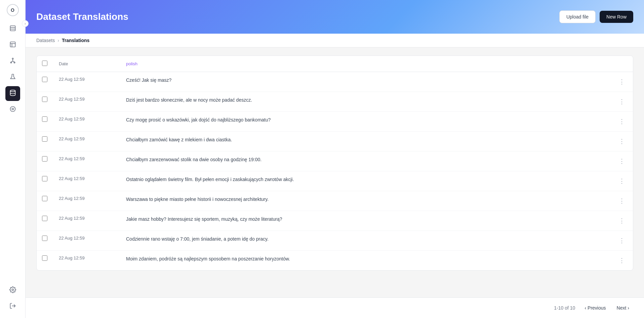 The width and height of the screenshot is (644, 318). What do you see at coordinates (622, 121) in the screenshot?
I see `row-actions-button-2: ⋮` at bounding box center [622, 121].